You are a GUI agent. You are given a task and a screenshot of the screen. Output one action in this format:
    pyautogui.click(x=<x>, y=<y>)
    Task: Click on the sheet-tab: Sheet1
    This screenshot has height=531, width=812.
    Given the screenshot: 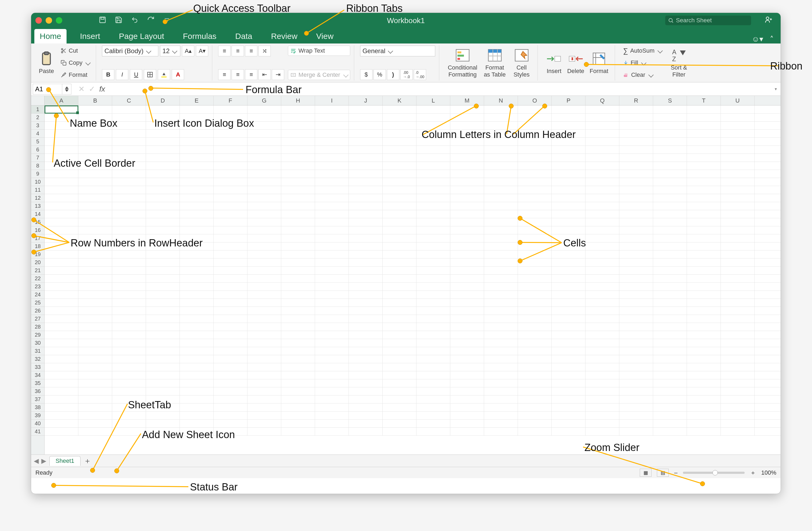 What is the action you would take?
    pyautogui.click(x=65, y=461)
    